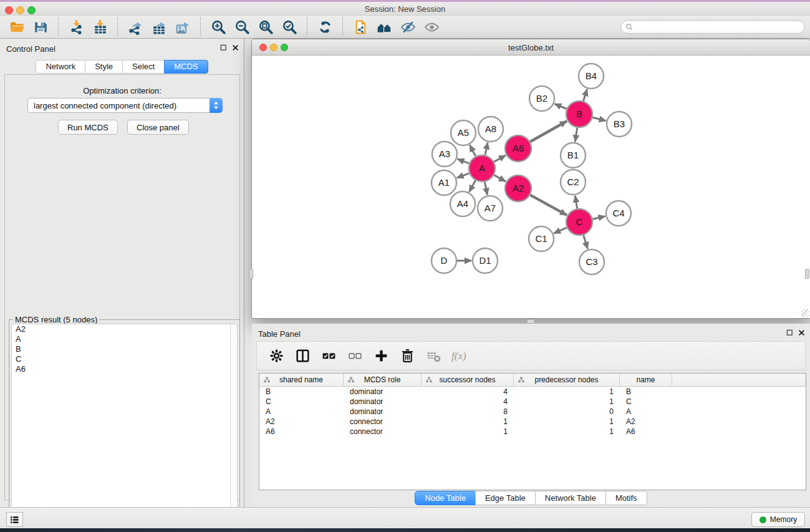 The width and height of the screenshot is (810, 532). Describe the element at coordinates (778, 520) in the screenshot. I see `memory-button: Memory` at that location.